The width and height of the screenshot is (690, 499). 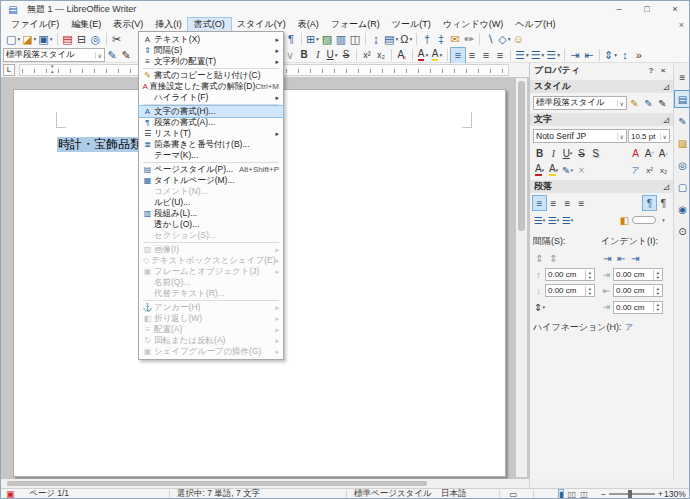 I want to click on sidebar-subscript-button: x₂, so click(x=664, y=170).